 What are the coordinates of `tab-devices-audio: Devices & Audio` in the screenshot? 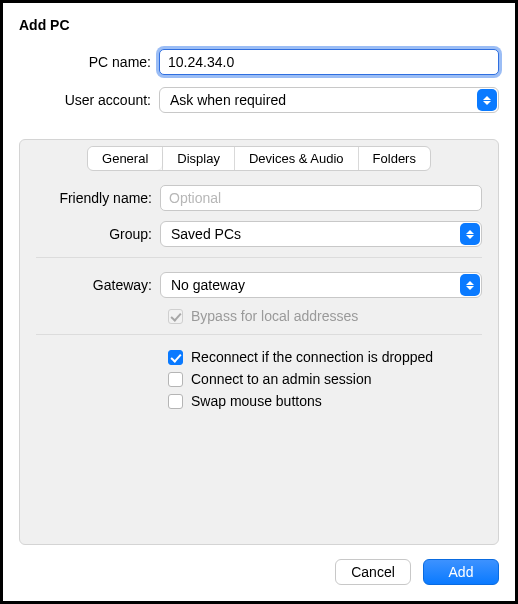 It's located at (296, 158).